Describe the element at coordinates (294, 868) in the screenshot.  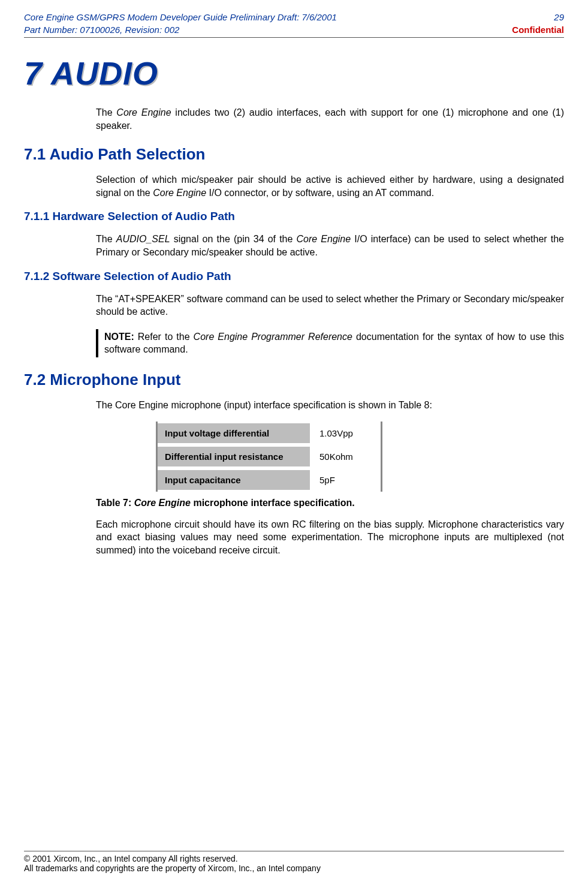
I see `trademark-line: All trademarks and copyrights are the pr…` at that location.